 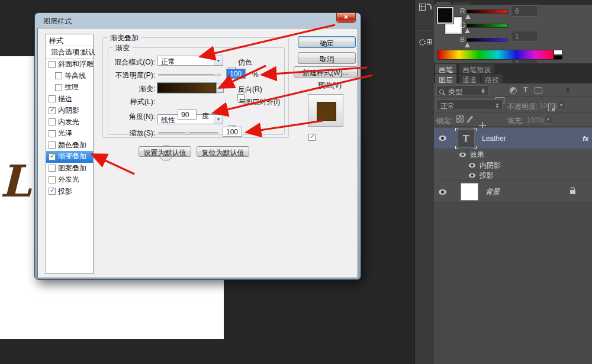 I want to click on angle-input: 90, so click(x=187, y=115).